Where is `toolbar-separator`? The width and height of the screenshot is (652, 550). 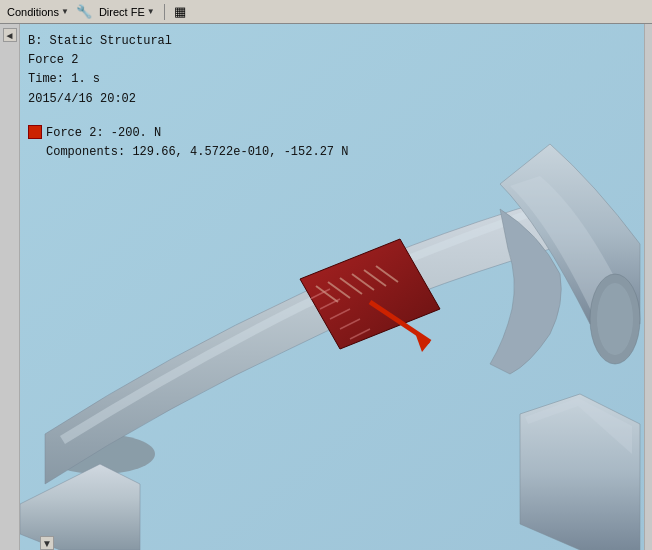
toolbar-separator is located at coordinates (164, 12).